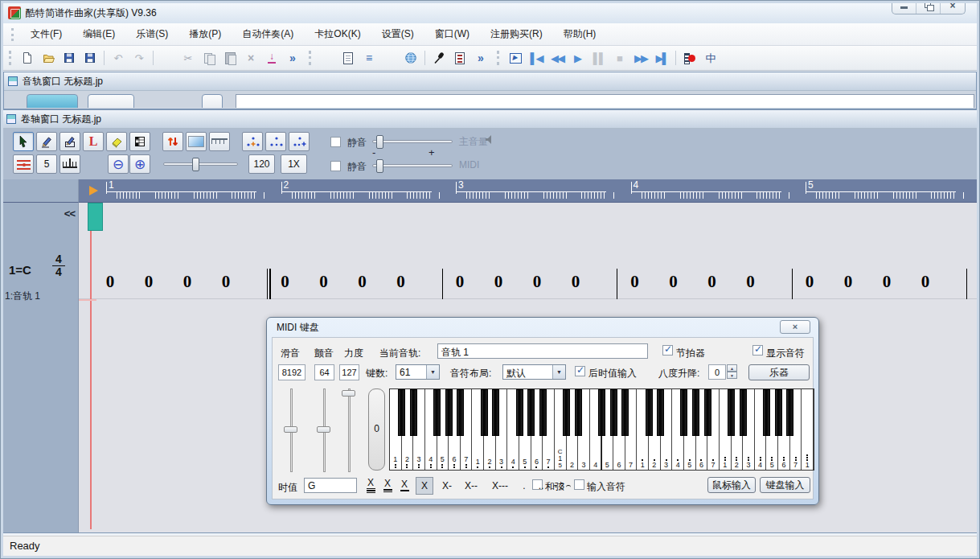 The image size is (980, 559). What do you see at coordinates (601, 430) in the screenshot?
I see `piano-keyboard: 12345671234567C15234567123456712345671` at bounding box center [601, 430].